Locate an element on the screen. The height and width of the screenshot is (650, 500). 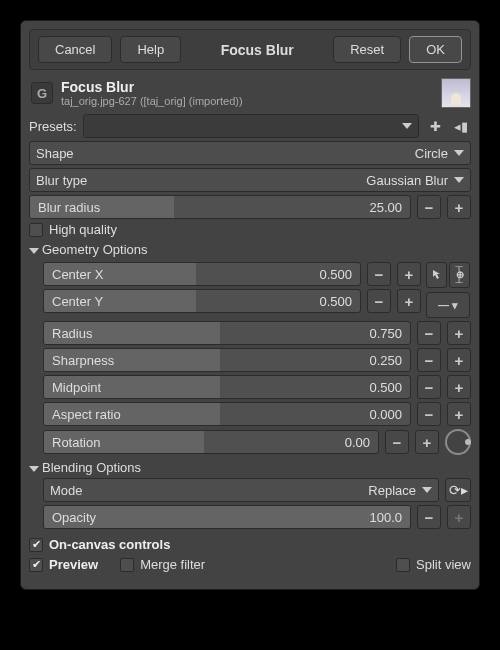
coords-format-button: ┬⊕┴ is located at coordinates (460, 275).